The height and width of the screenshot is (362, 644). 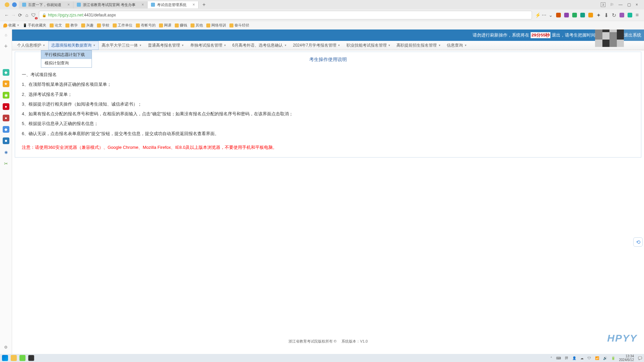 I want to click on bookmark-teaching: 教学, so click(x=72, y=25).